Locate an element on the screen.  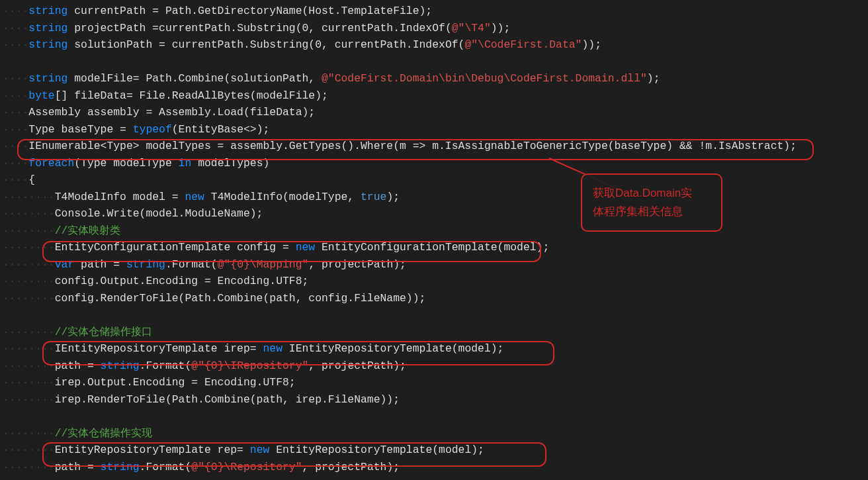
comment: //实体仓储操作实现 is located at coordinates (104, 433).